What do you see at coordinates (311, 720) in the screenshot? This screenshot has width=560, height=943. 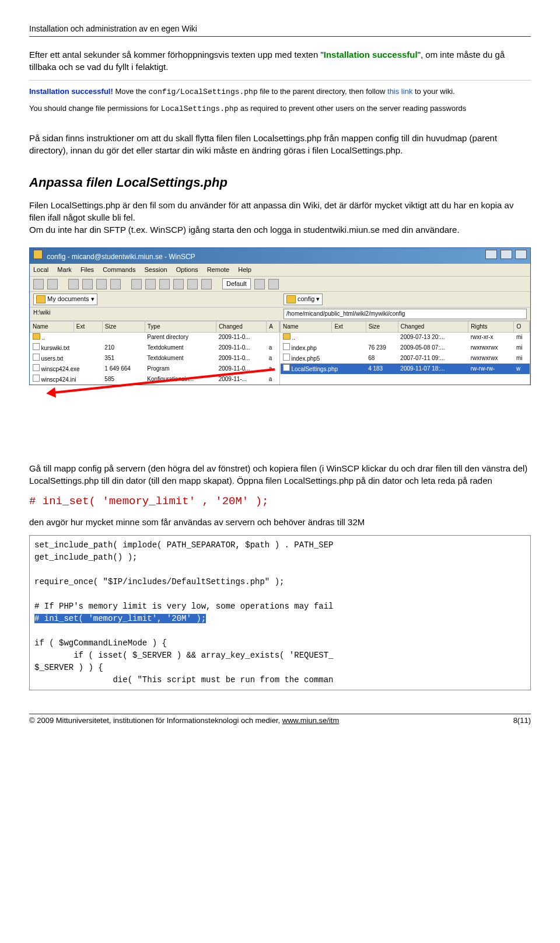 I see `footer-link: www.miun.se/itm` at bounding box center [311, 720].